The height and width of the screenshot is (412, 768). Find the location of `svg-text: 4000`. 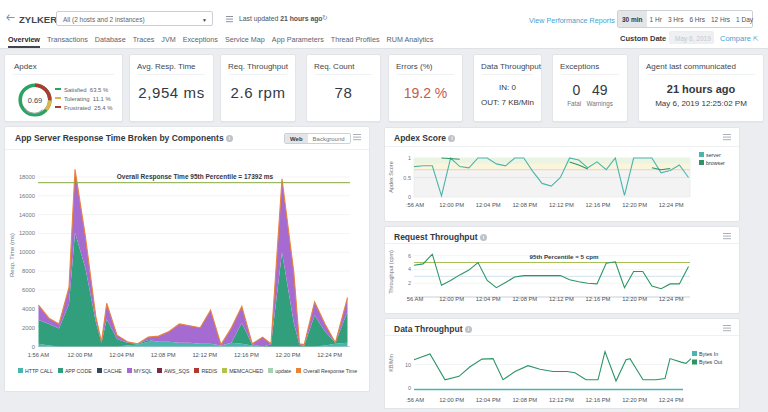

svg-text: 4000 is located at coordinates (28, 309).